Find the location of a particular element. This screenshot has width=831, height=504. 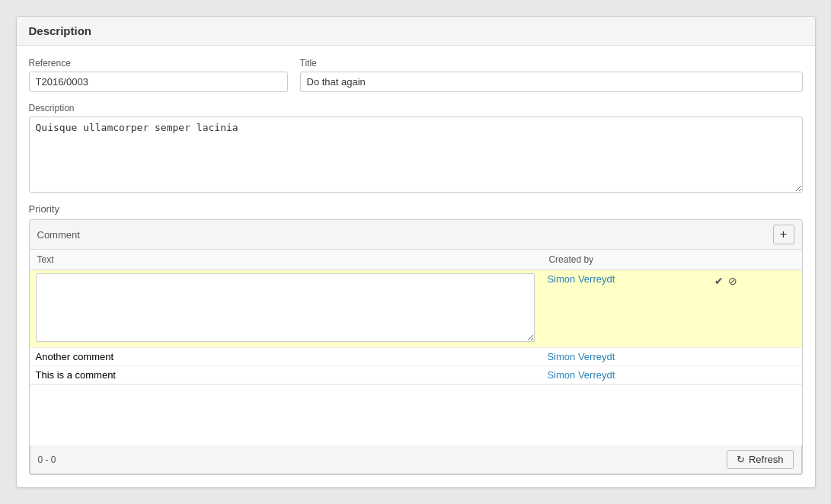

plus-icon: + is located at coordinates (783, 234).